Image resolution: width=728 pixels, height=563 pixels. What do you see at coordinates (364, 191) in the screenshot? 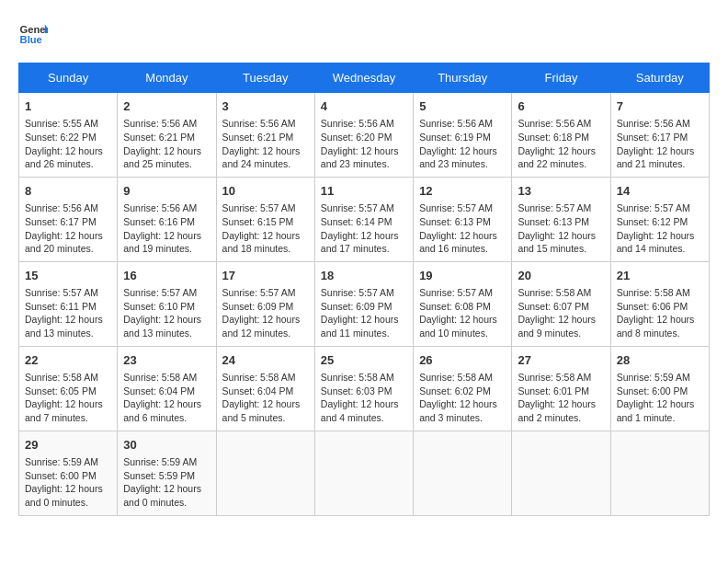
I see `day-number: 11` at bounding box center [364, 191].